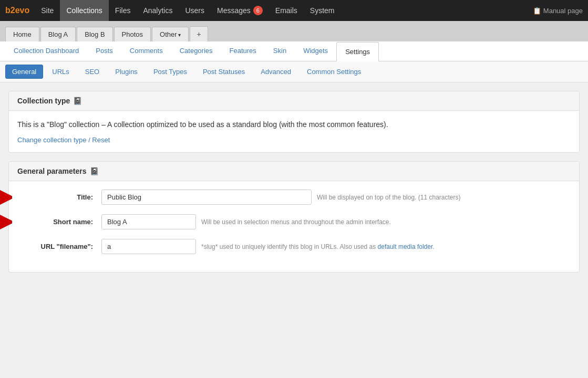 The width and height of the screenshot is (588, 378). What do you see at coordinates (92, 71) in the screenshot?
I see `stab-seo: SEO` at bounding box center [92, 71].